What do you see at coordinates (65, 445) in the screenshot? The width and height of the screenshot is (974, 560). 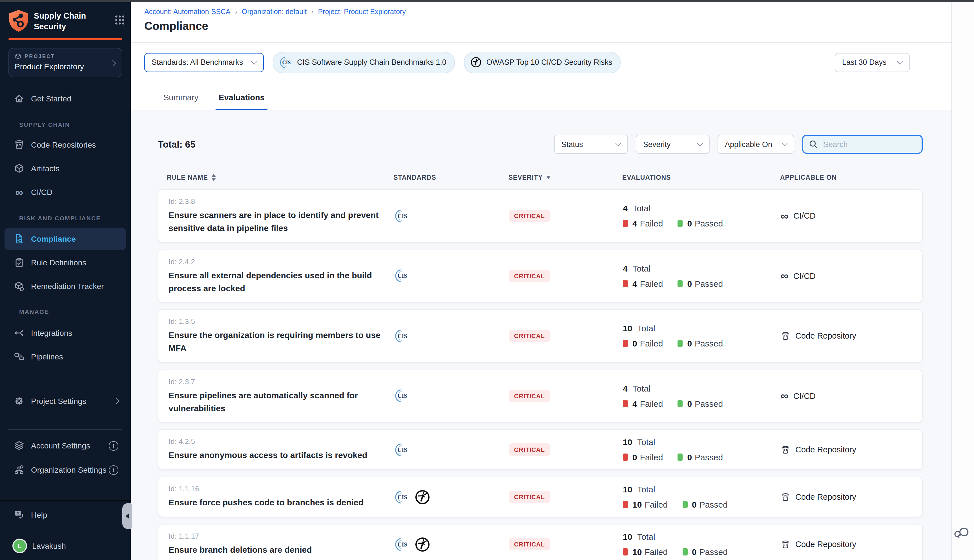 I see `sidebar-item-account-settings: Account Settings i` at bounding box center [65, 445].